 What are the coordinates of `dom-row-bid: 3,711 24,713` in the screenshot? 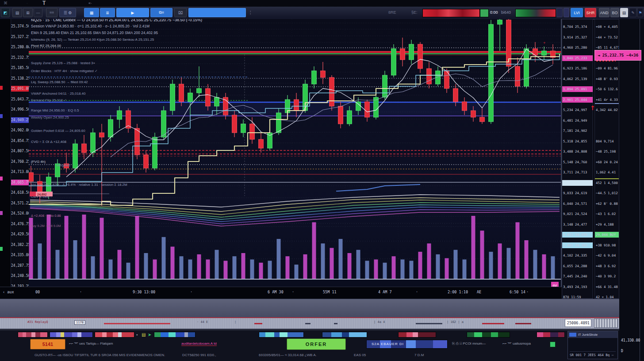 It's located at (578, 173).